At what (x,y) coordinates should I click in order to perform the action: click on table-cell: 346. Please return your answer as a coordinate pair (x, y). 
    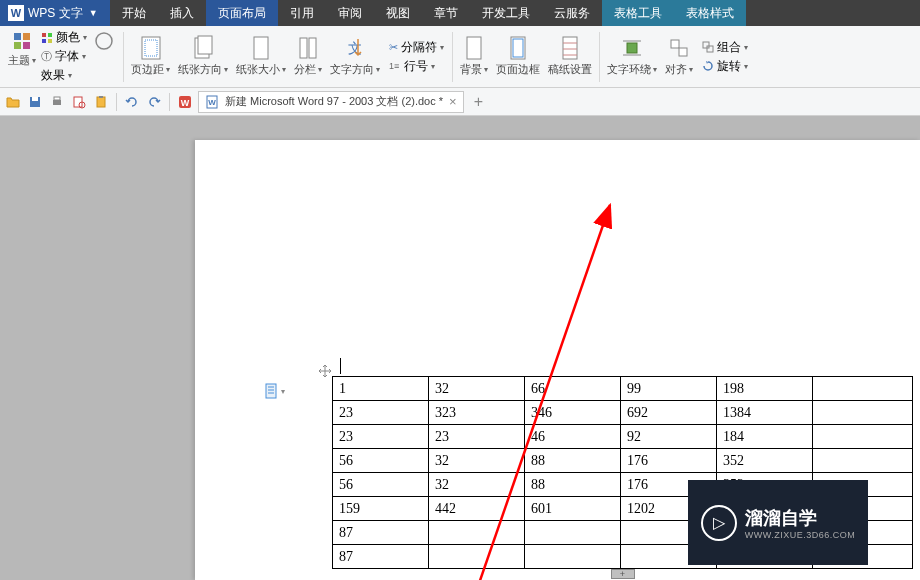
    Looking at the image, I should click on (573, 413).